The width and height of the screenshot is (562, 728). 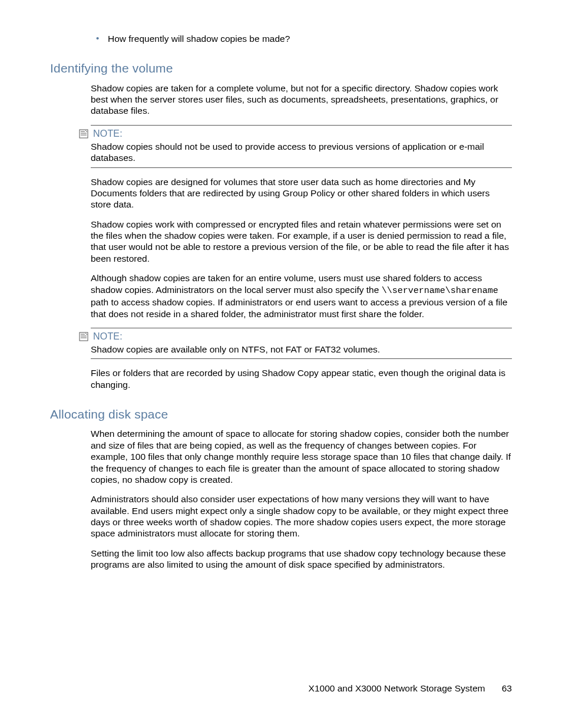 I want to click on page-number: 63, so click(x=507, y=689).